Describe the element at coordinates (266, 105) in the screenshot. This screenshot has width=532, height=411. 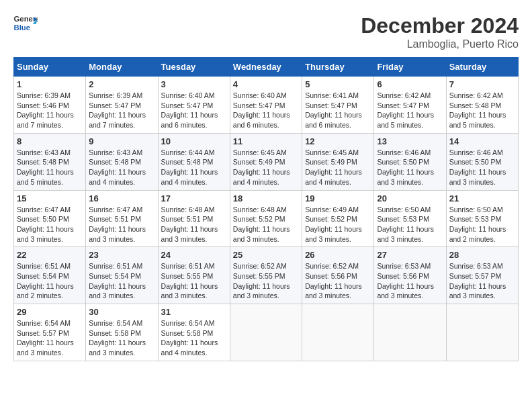
I see `calendar-cell: 4Sunrise: 6:40 AMSunset: 5:47 PMDaylight…` at that location.